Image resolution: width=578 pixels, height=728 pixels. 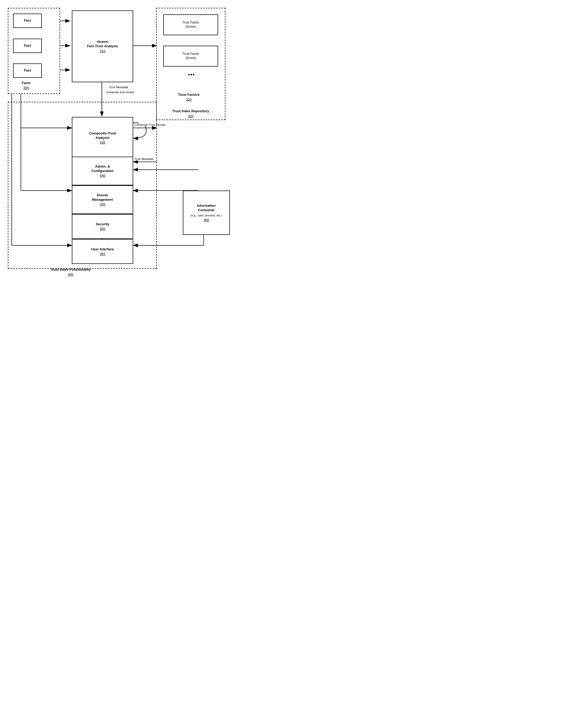 What do you see at coordinates (28, 46) in the screenshot?
I see `fact-2-box: Fact` at bounding box center [28, 46].